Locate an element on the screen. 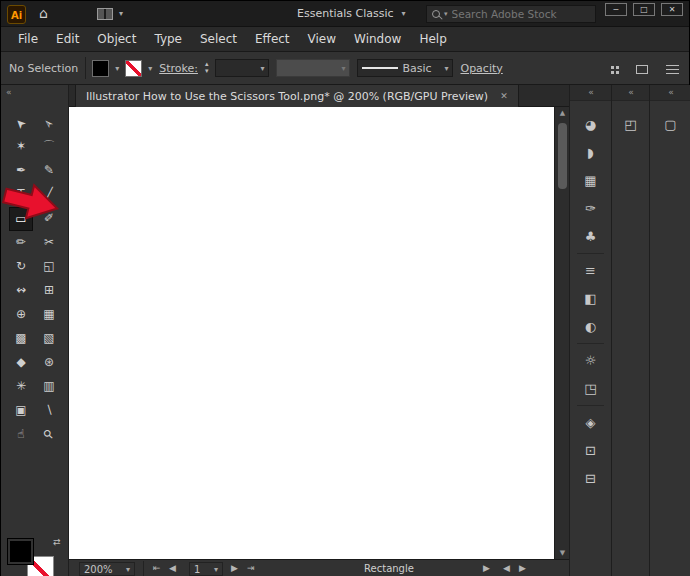 This screenshot has width=690, height=576. symbols-panel-icon: ♣ is located at coordinates (591, 237).